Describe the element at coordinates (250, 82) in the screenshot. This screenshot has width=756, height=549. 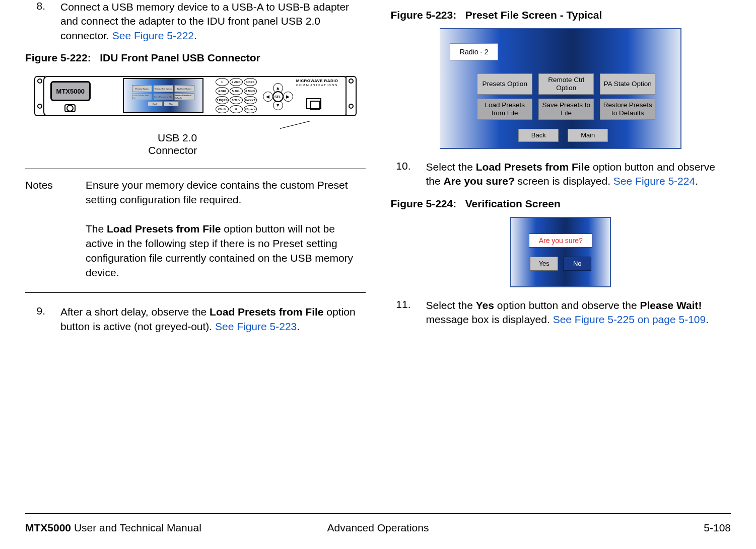
I see `key-3: 3 DEF` at that location.